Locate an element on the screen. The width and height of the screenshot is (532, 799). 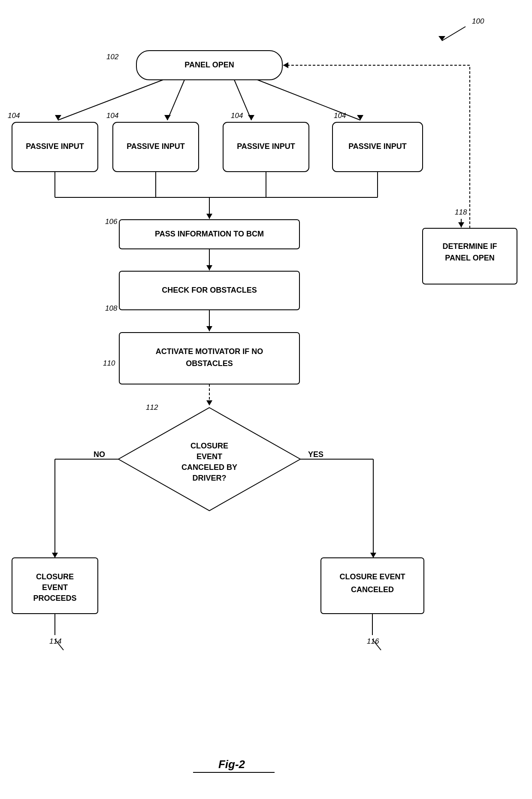
closure-proceeds-node2: EVENT is located at coordinates (55, 587).